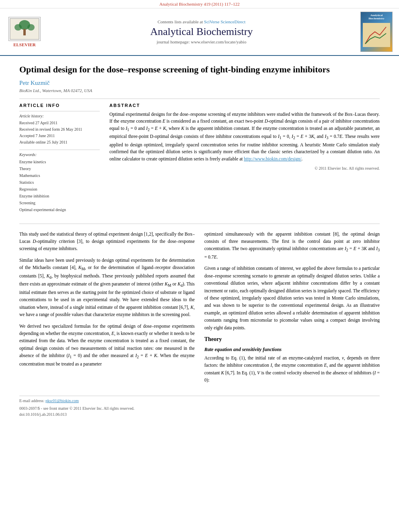 The width and height of the screenshot is (399, 532). What do you see at coordinates (292, 339) in the screenshot?
I see `theory-section-title: Theory` at bounding box center [292, 339].